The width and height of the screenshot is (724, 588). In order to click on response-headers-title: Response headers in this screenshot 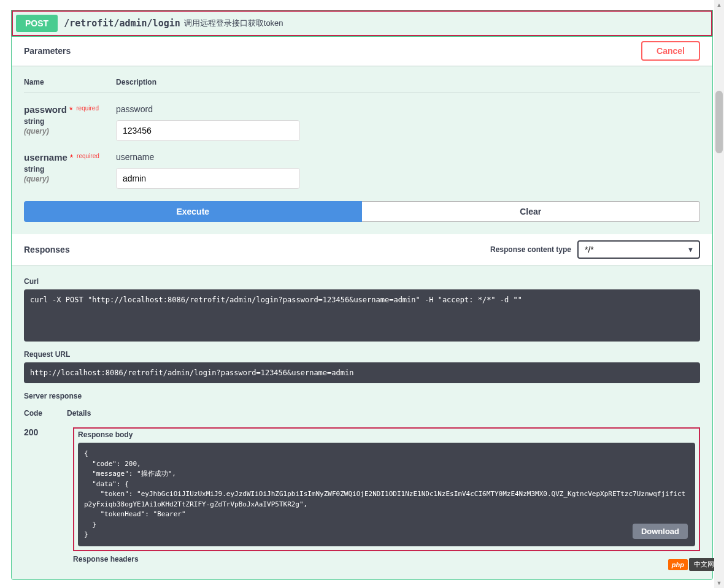, I will do `click(387, 559)`.